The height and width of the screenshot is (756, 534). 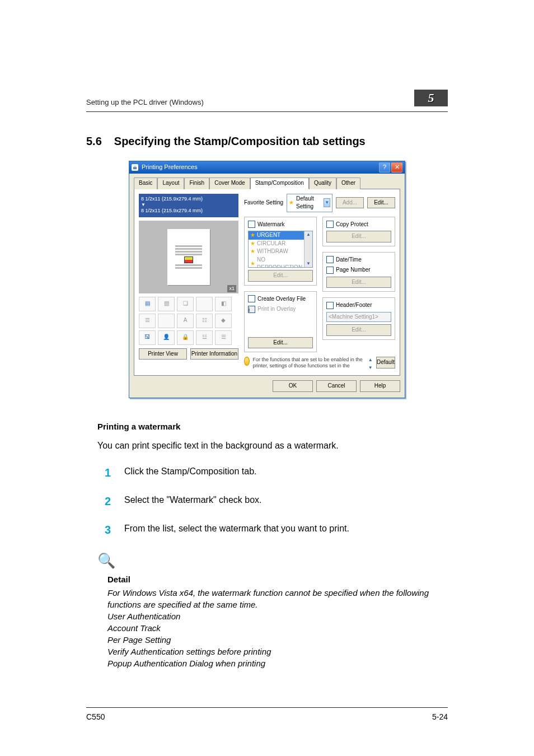 What do you see at coordinates (267, 183) in the screenshot?
I see `tab-strip: Basic Layout Finish Cover Mode Stamp/Com…` at bounding box center [267, 183].